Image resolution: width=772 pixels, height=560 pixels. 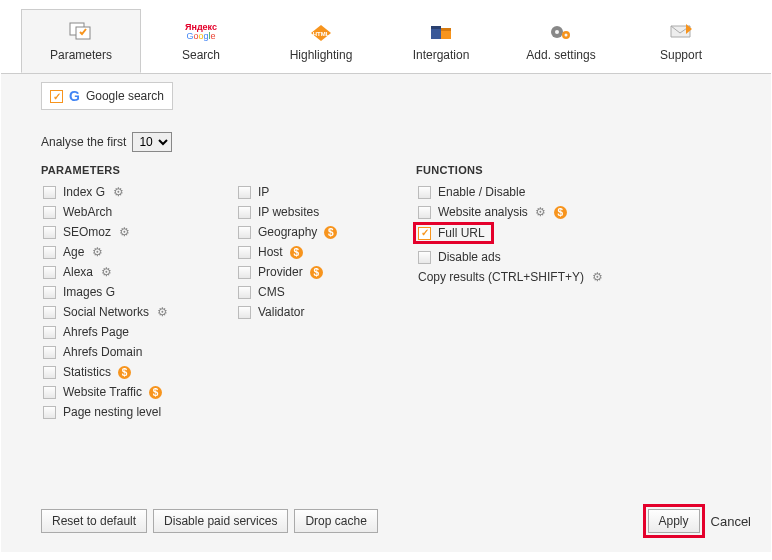 What do you see at coordinates (681, 41) in the screenshot?
I see `tab-support: Support` at bounding box center [681, 41].